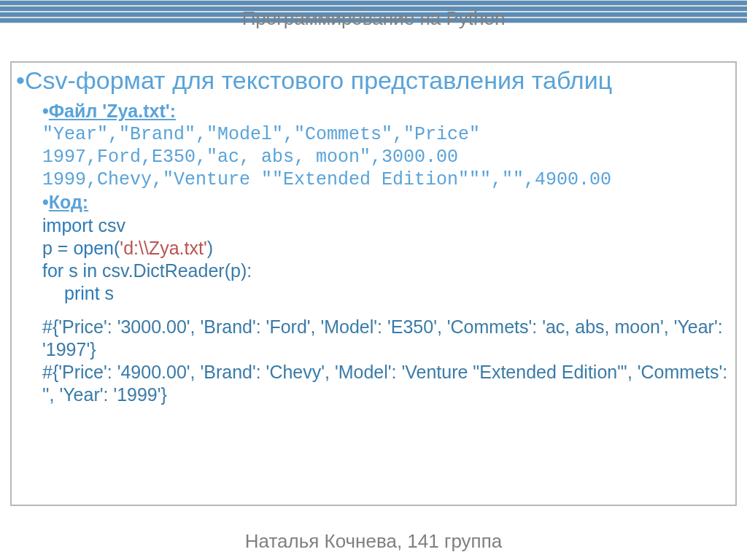 The image size is (747, 560). Describe the element at coordinates (387, 311) in the screenshot. I see `spacer` at that location.